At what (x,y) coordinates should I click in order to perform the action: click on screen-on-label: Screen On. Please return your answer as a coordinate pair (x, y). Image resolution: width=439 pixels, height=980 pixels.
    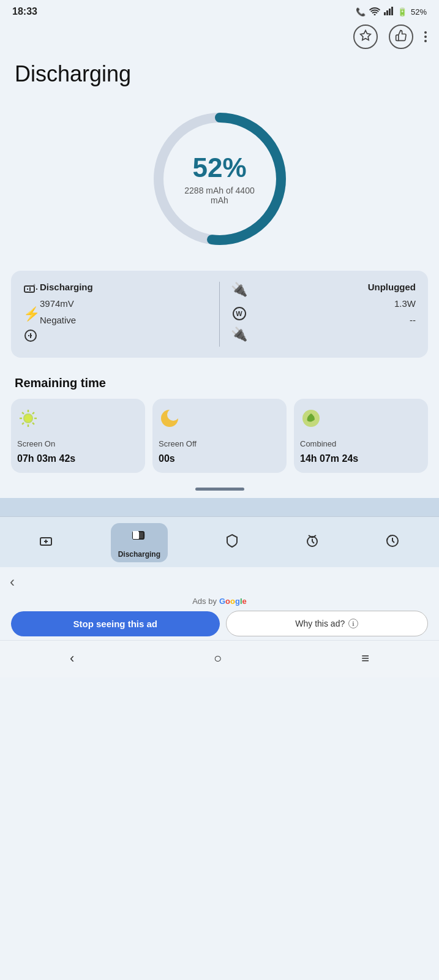
    Looking at the image, I should click on (36, 443).